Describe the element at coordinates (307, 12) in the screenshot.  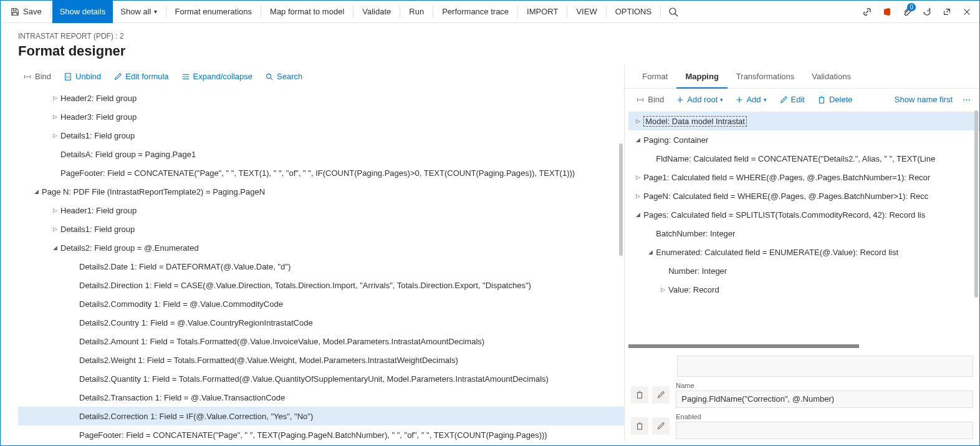
I see `map-format-button: Map format to model` at that location.